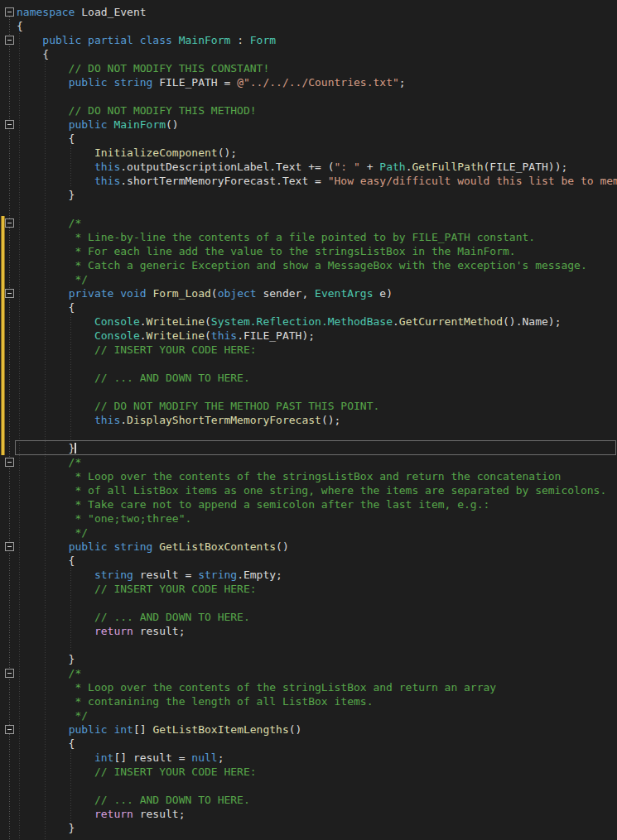  Describe the element at coordinates (308, 124) in the screenshot. I see `code-line: public MainForm()` at that location.